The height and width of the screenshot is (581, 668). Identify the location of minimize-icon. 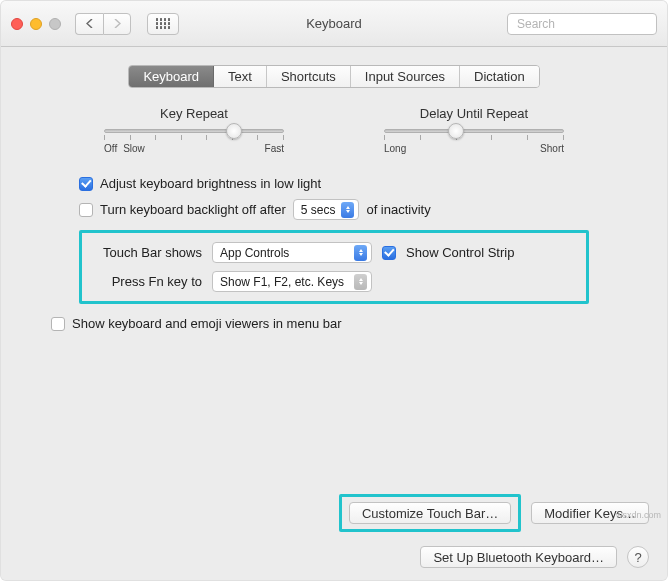
(36, 24).